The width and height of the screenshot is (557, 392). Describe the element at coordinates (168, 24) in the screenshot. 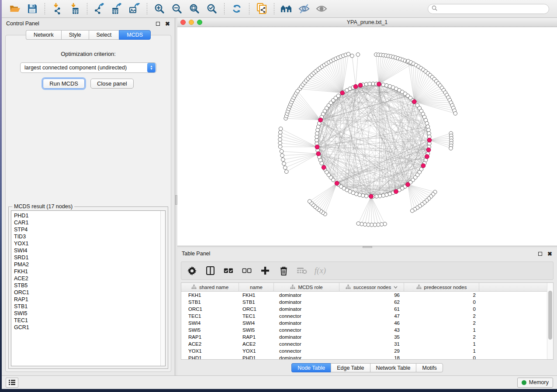

I see `close-panel-icon: ✖` at that location.